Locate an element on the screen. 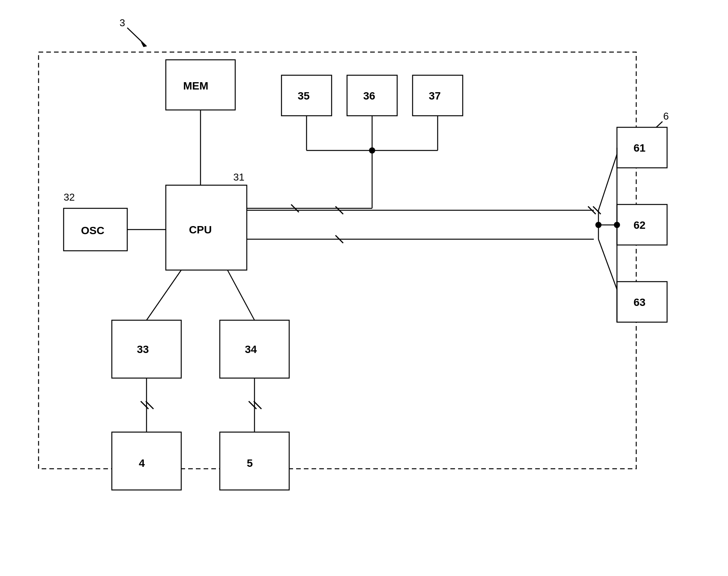  n36-label: 36 is located at coordinates (369, 96).